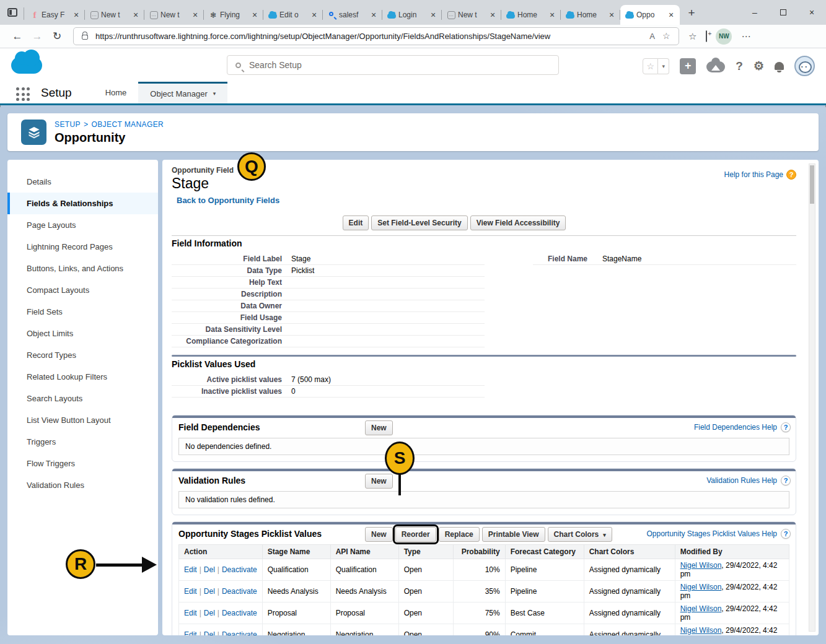 The width and height of the screenshot is (826, 644). I want to click on printable-view-button: Printable View, so click(514, 534).